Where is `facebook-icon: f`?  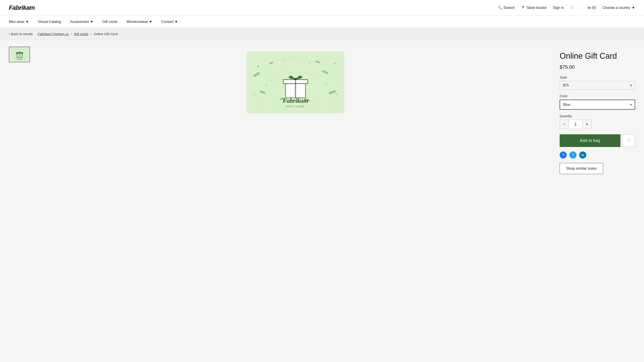
facebook-icon: f is located at coordinates (563, 155).